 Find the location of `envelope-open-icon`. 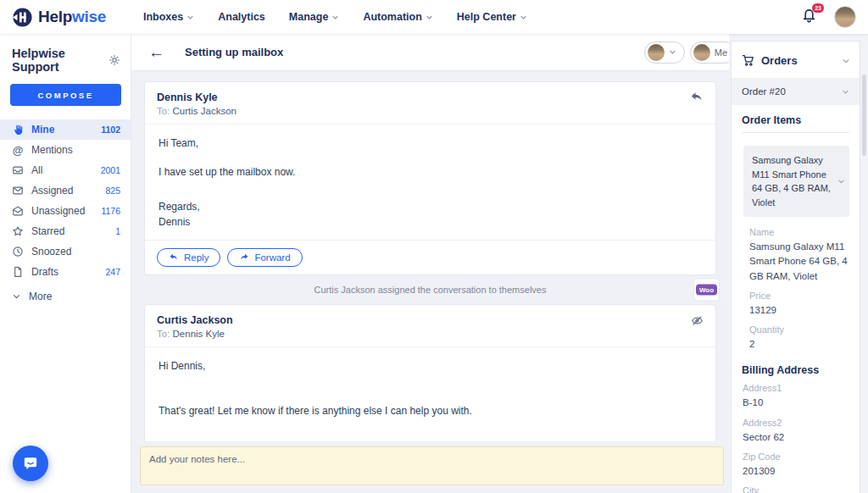

envelope-open-icon is located at coordinates (18, 211).